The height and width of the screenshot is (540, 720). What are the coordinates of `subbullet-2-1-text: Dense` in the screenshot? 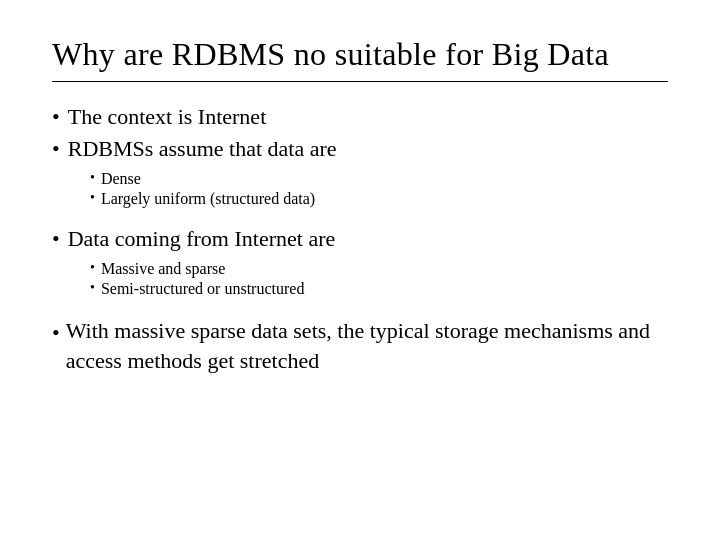 It's located at (121, 179).